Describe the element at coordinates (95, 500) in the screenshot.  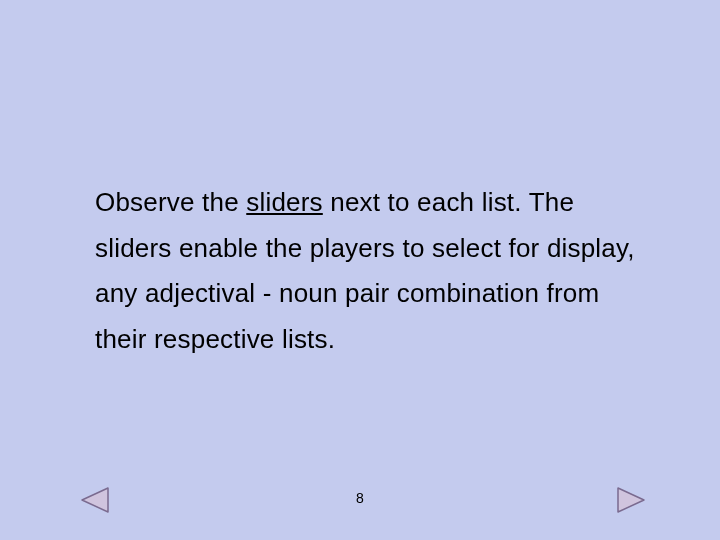
I see `prev-slide-button` at that location.